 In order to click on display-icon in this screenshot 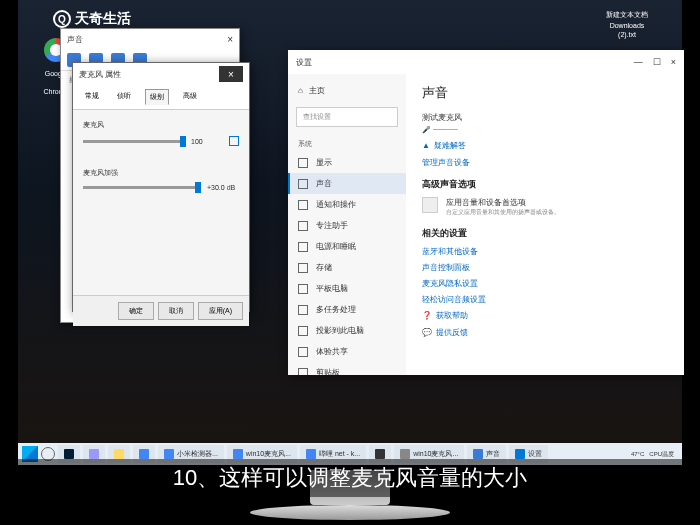, I will do `click(303, 163)`.